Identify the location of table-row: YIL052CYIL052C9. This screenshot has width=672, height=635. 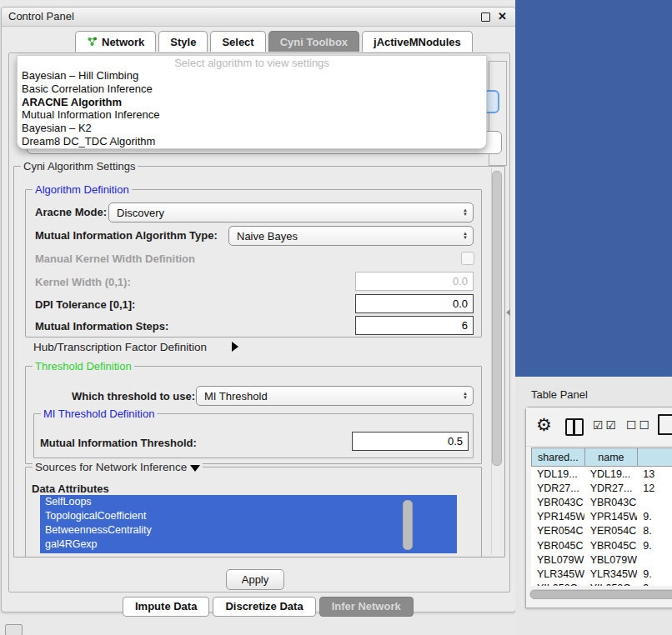
(602, 584).